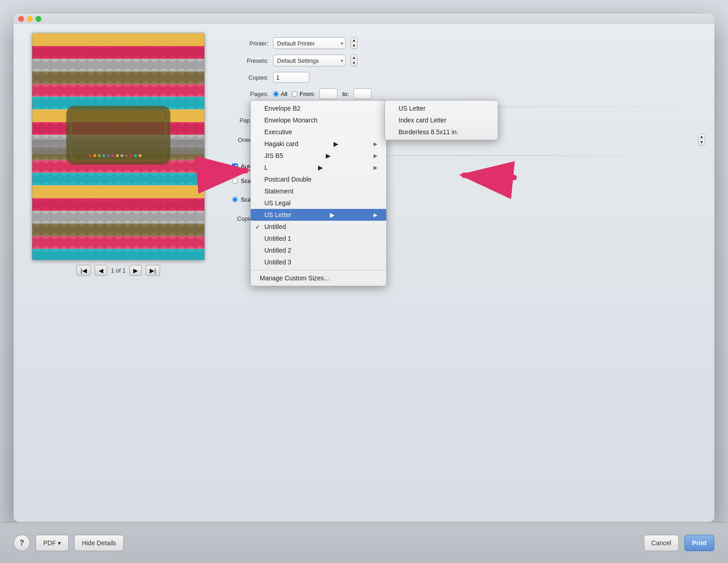  What do you see at coordinates (354, 63) in the screenshot?
I see `presets-stepper-down: ▼` at bounding box center [354, 63].